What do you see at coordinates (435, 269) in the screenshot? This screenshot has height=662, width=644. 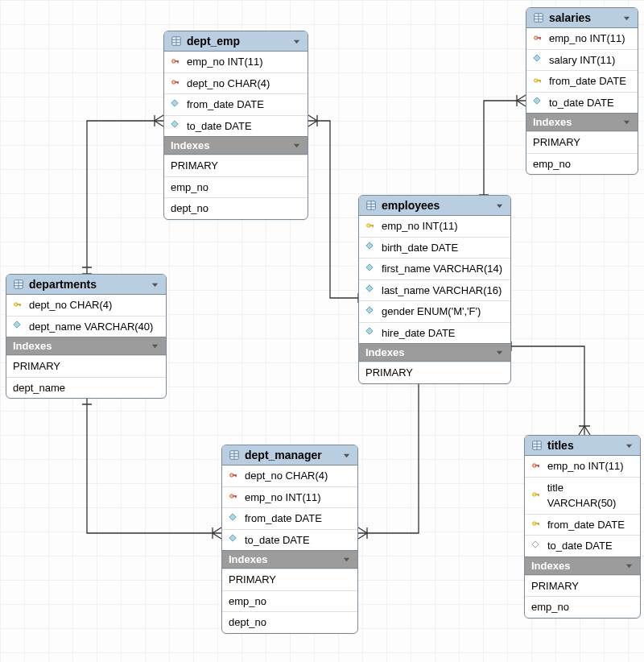 I see `column-row: first_name VARCHAR(14)` at bounding box center [435, 269].